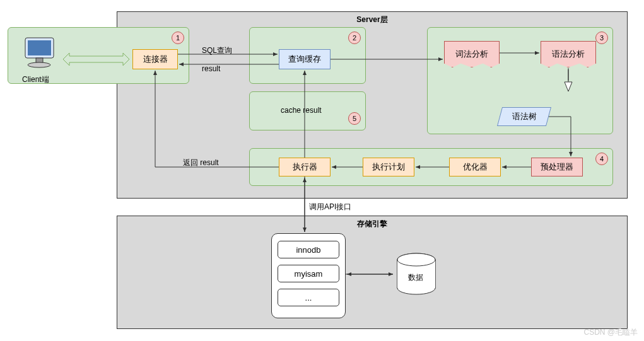  What do you see at coordinates (354, 118) in the screenshot?
I see `badge-5: 5` at bounding box center [354, 118].